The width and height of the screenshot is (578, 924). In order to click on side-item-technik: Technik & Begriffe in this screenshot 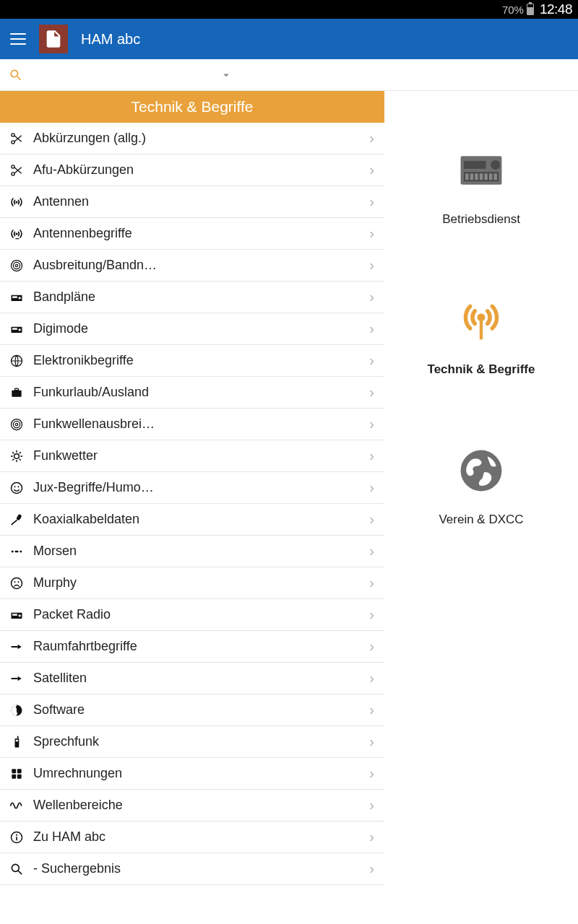, I will do `click(481, 334)`.